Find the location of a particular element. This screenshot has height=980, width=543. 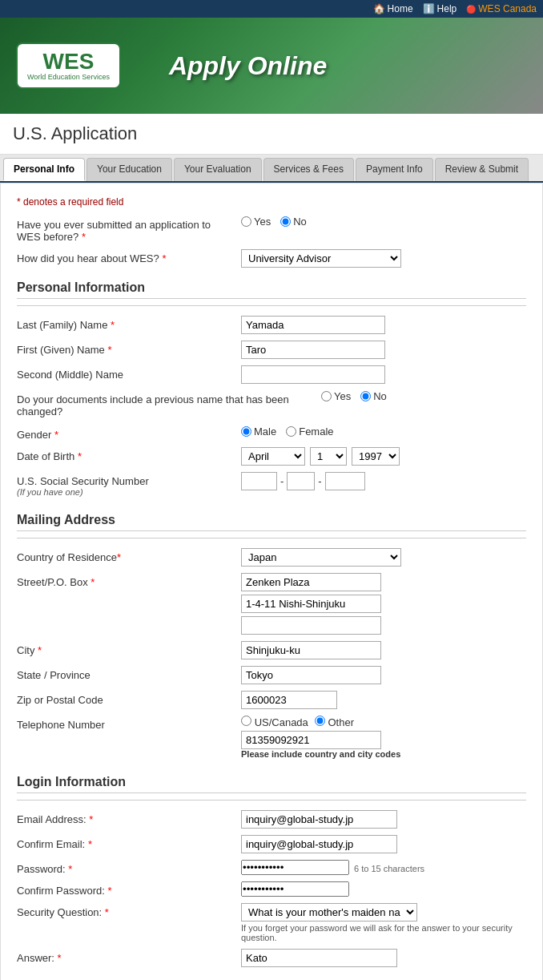

page-title: U.S. Application is located at coordinates (272, 135).